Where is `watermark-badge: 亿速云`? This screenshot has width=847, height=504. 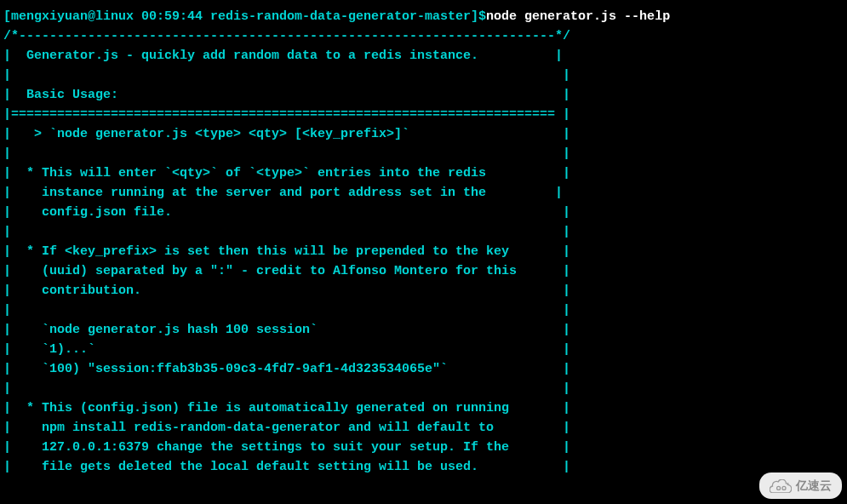
watermark-badge: 亿速云 is located at coordinates (800, 485).